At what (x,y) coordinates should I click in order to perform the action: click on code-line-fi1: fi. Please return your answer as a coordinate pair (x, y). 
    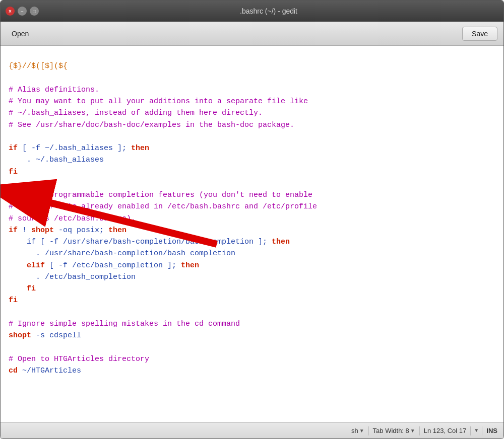
    Looking at the image, I should click on (13, 172).